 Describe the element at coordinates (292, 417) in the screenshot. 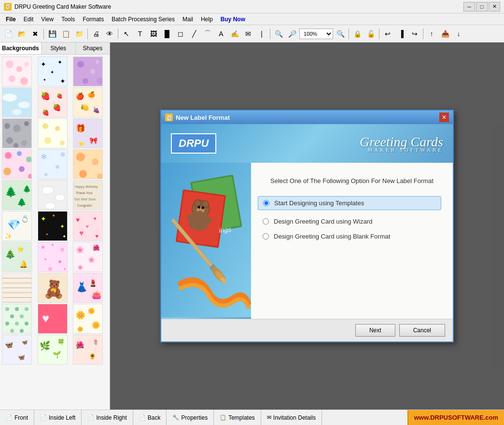

I see `status-tab-invitation: ✉ Invitation Details` at that location.